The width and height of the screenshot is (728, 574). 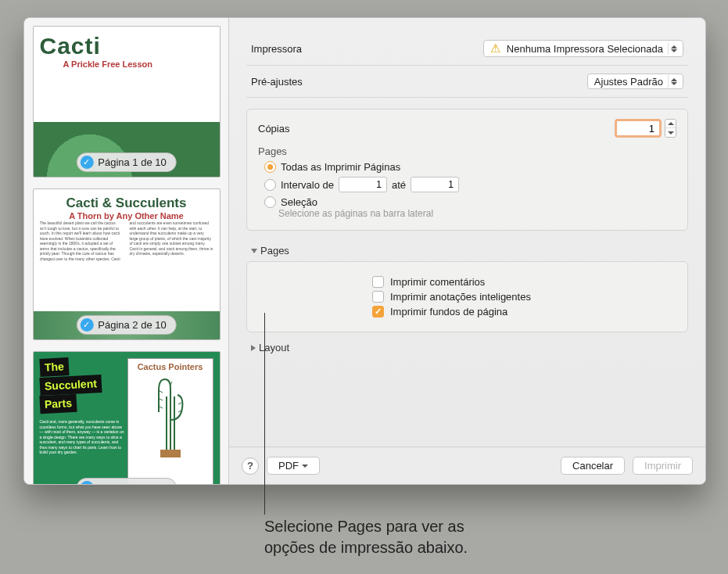 I want to click on radio-all, so click(x=271, y=167).